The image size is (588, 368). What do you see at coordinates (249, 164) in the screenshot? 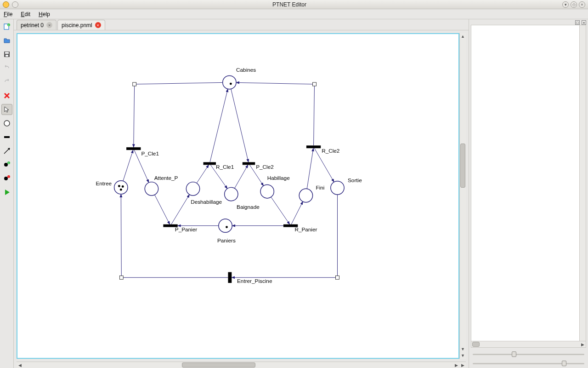
I see `transition-P_Cle2` at bounding box center [249, 164].